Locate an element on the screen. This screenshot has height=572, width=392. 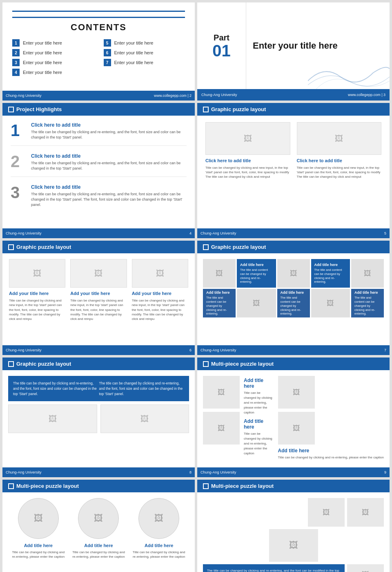
slide-project-highlights: Project Highlights 1 Click here to add t… is located at coordinates (99, 171).